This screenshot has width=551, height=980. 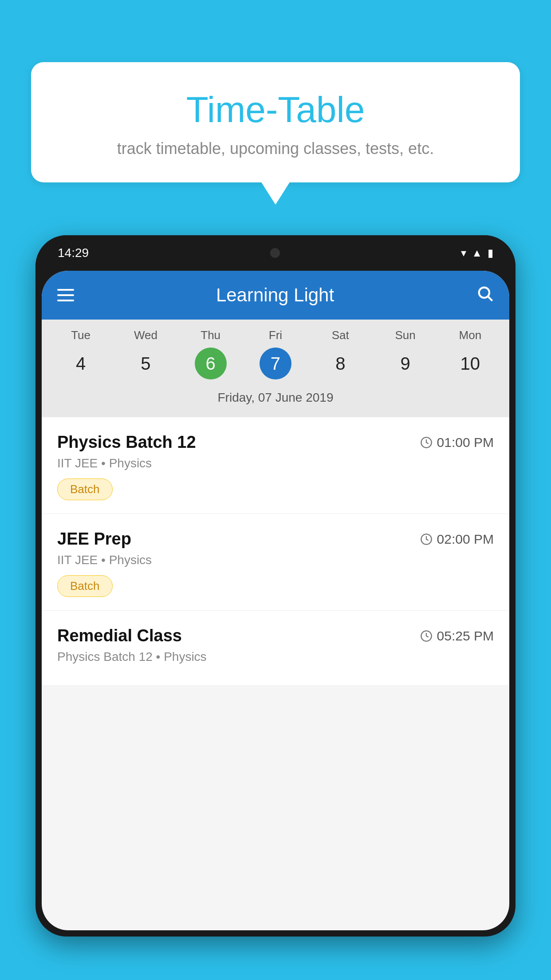 What do you see at coordinates (146, 364) in the screenshot?
I see `day-number: 5` at bounding box center [146, 364].